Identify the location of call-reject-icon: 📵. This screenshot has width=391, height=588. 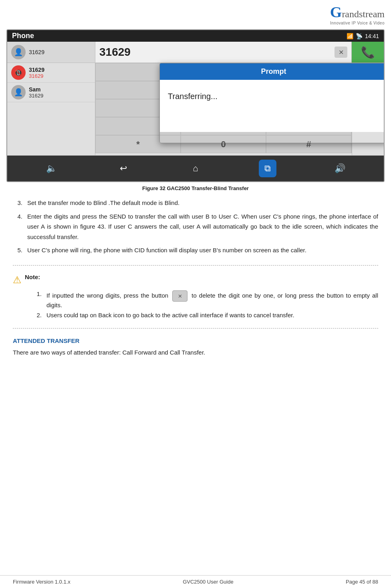
(18, 73).